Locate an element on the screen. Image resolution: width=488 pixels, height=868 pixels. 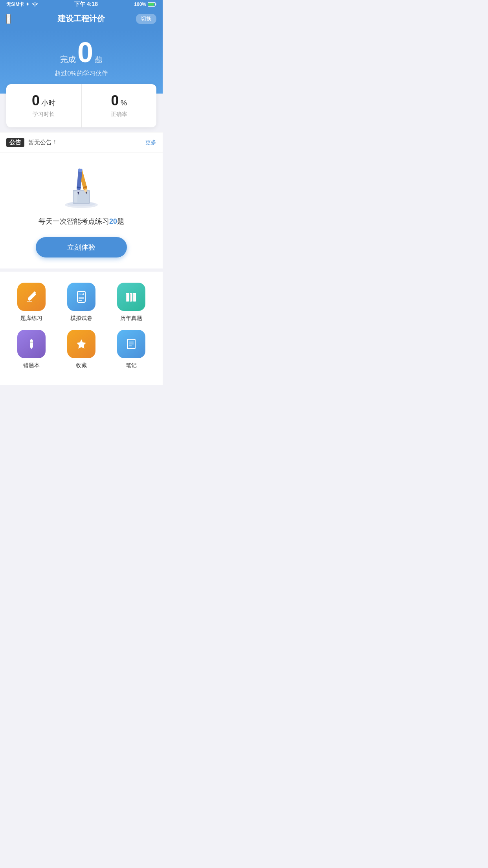
status-bar: 无SIM卡 ✦ 下午 4:18 100% is located at coordinates (81, 4).